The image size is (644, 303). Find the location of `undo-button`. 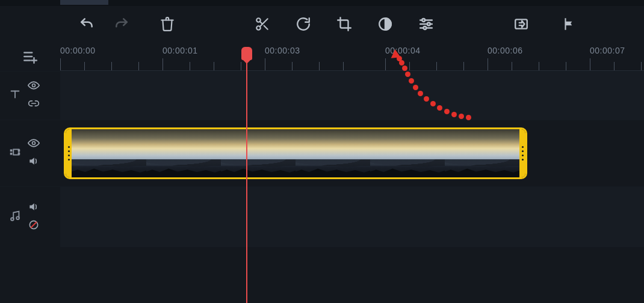

undo-button is located at coordinates (87, 24).